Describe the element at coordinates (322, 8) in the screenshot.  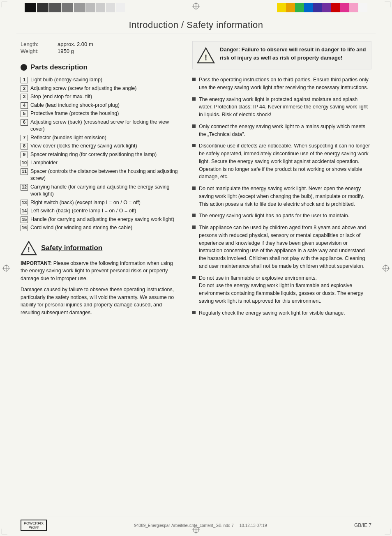
I see `top-color-bar` at that location.